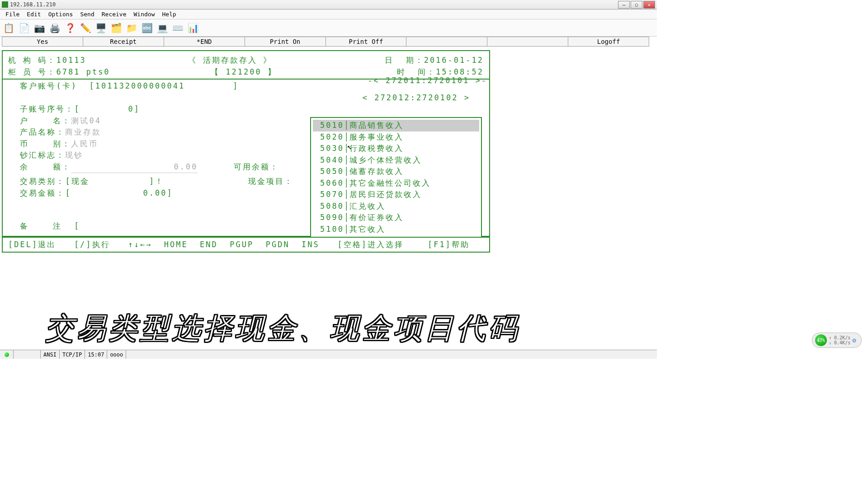  What do you see at coordinates (32, 72) in the screenshot?
I see `teller-label: 柜 员 号：` at bounding box center [32, 72].